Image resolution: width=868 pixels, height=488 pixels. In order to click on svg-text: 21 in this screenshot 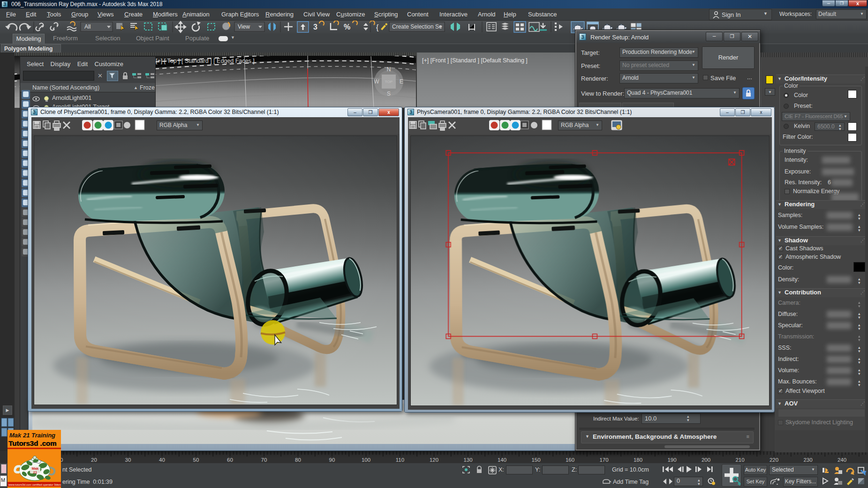, I will do `click(35, 473)`.